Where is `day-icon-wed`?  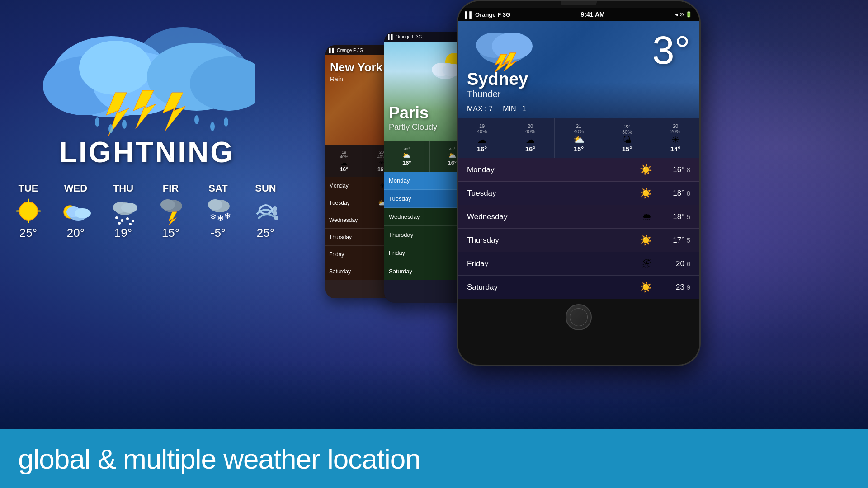
day-icon-wed is located at coordinates (76, 211).